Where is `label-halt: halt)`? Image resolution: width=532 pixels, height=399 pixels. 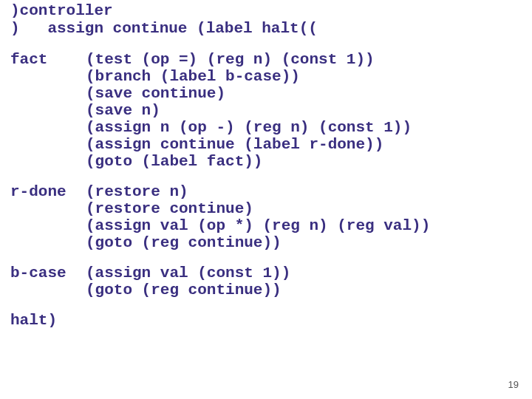
label-halt: halt) is located at coordinates (266, 321).